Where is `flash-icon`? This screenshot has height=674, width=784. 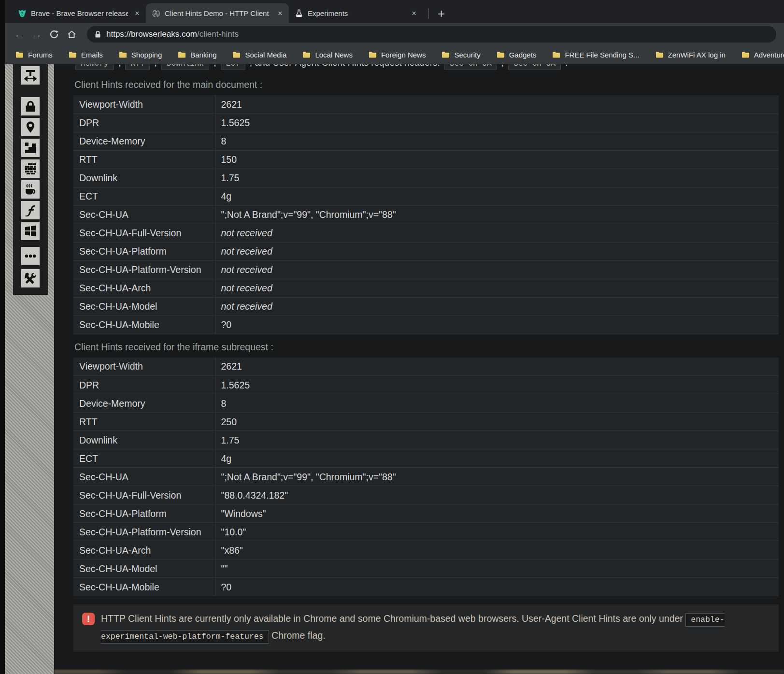
flash-icon is located at coordinates (30, 210).